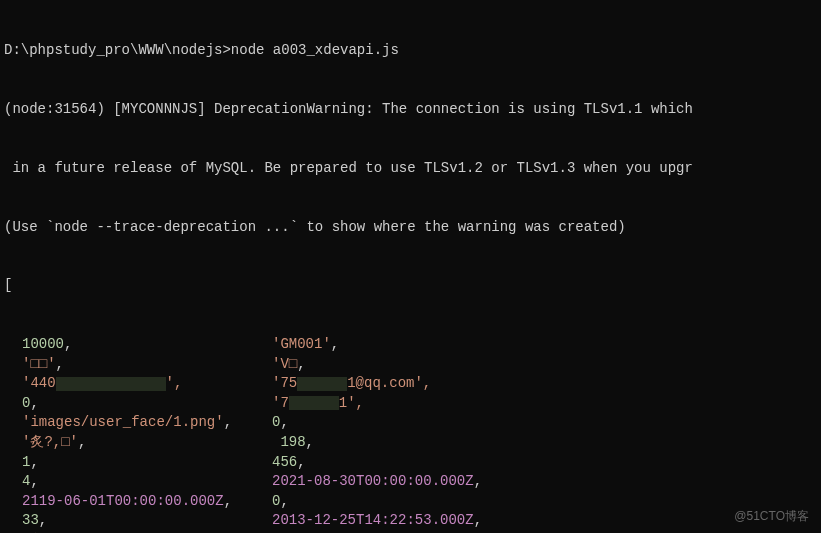  Describe the element at coordinates (410, 345) in the screenshot. I see `output-row: 10000,'GM001',` at that location.